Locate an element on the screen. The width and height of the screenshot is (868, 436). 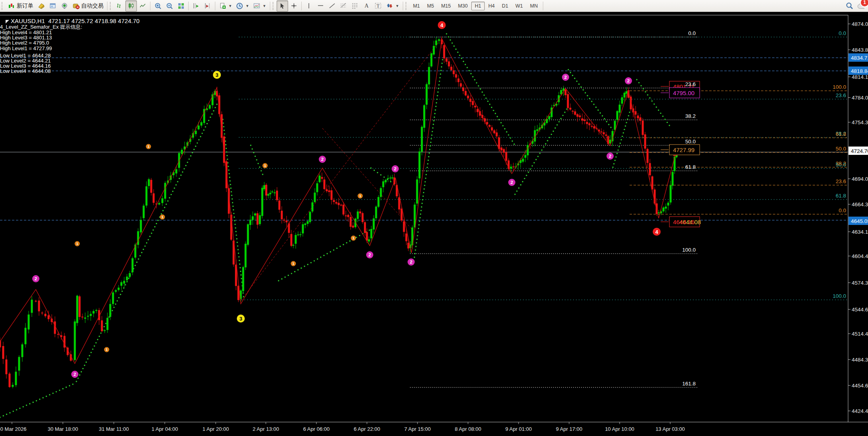
level-price-label: 4795.00 is located at coordinates (684, 93).